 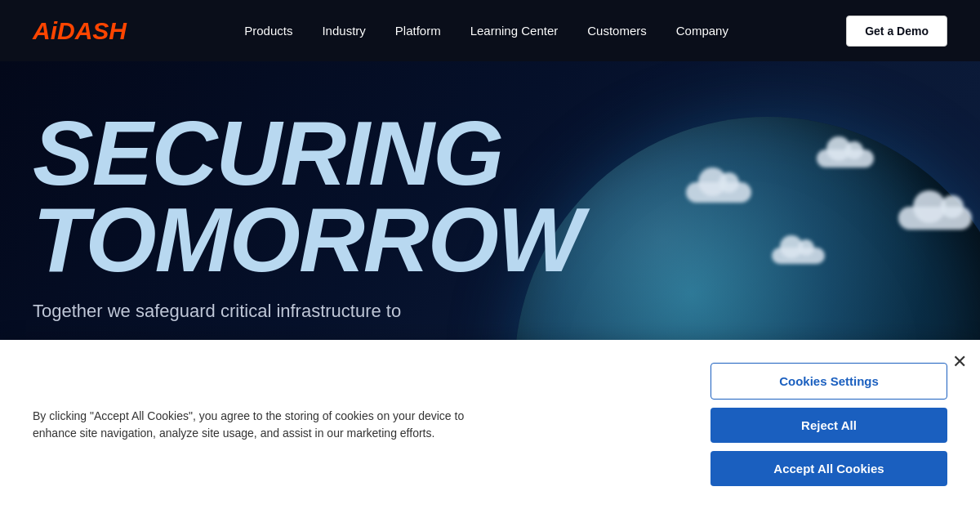 I want to click on navbar: AiDASH Products Industry Platform Learni…, so click(x=490, y=31).